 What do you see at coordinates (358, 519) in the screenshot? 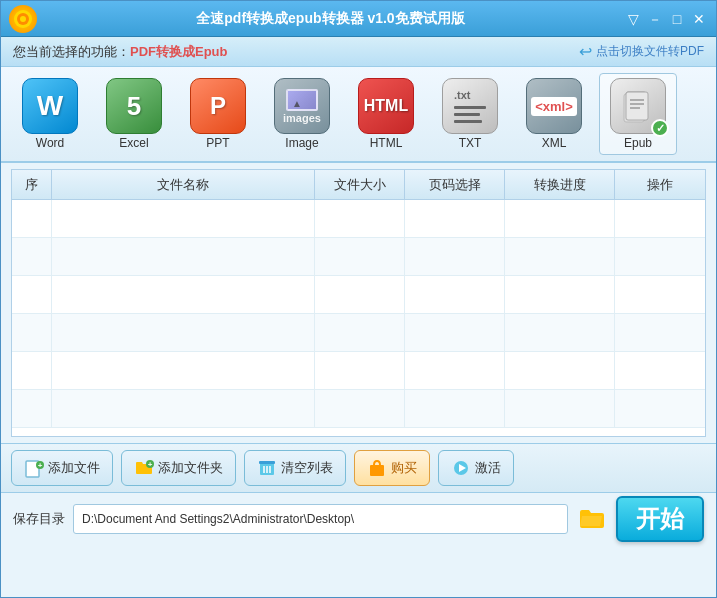
I see `save-row: 保存目录 D:\Document And Settings2\Administr…` at bounding box center [358, 519].